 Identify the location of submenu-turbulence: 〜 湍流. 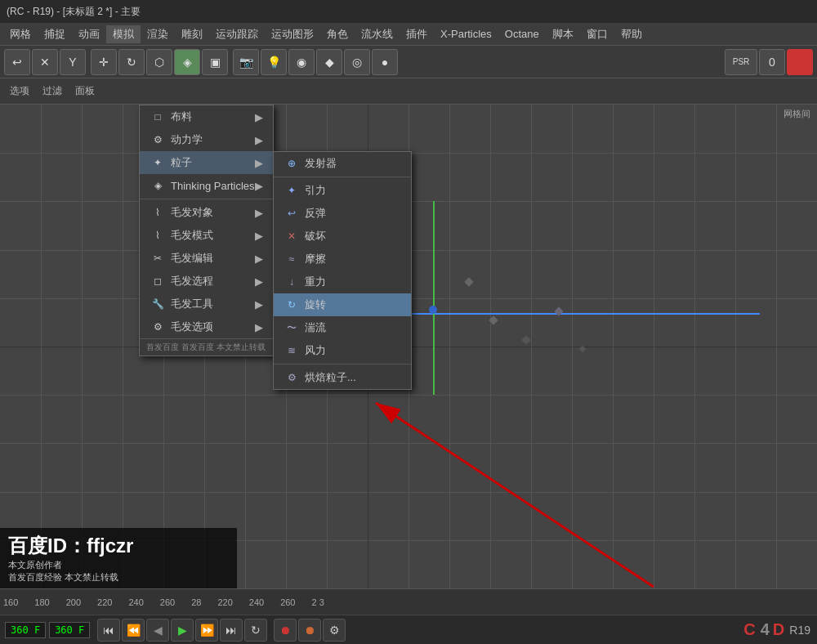
(342, 328).